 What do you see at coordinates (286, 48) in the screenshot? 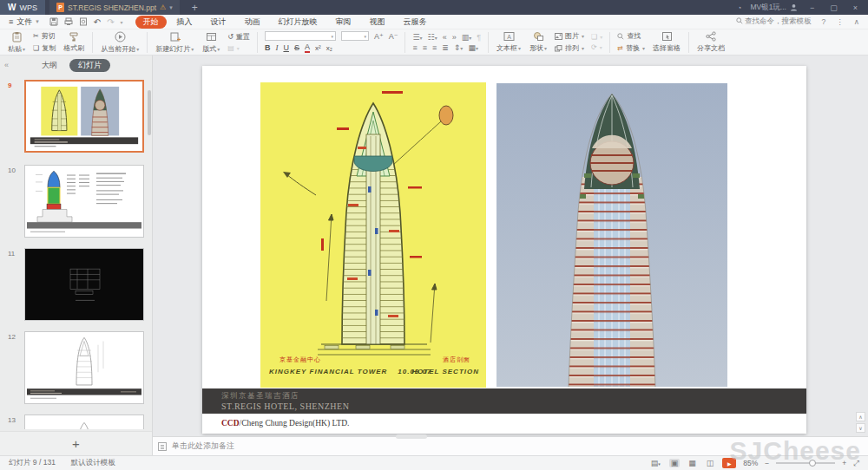
I see `underline-button: U` at bounding box center [286, 48].